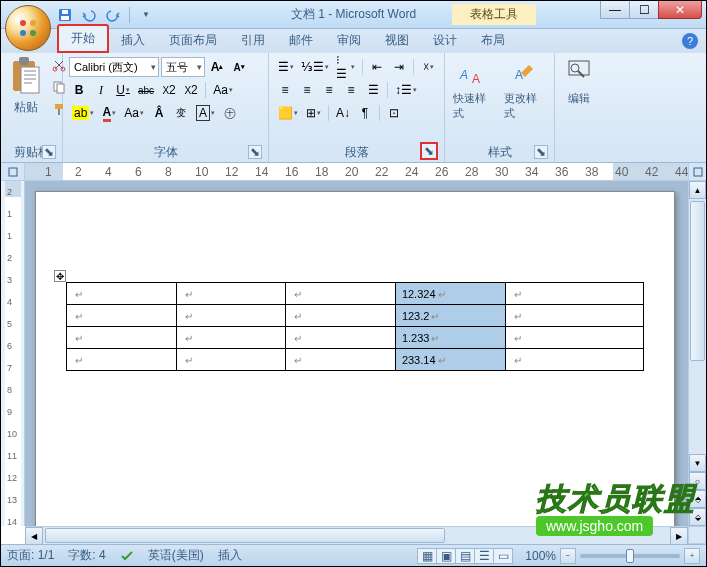  Describe the element at coordinates (377, 67) in the screenshot. I see `decrease-indent-button: ⇤` at that location.